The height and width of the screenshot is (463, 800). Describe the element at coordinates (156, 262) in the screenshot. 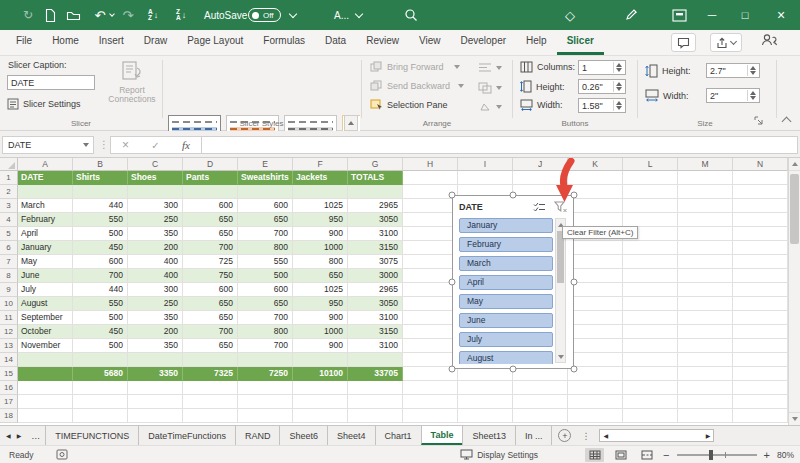

I see `cell-C7: 400` at that location.